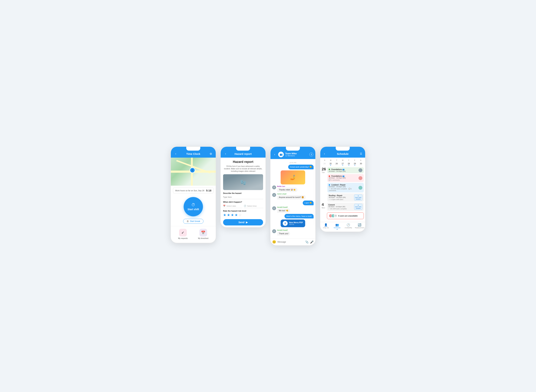 This screenshot has height=392, width=536. Describe the element at coordinates (296, 223) in the screenshot. I see `file-info: New Menu.PDF 328 Kb` at that location.